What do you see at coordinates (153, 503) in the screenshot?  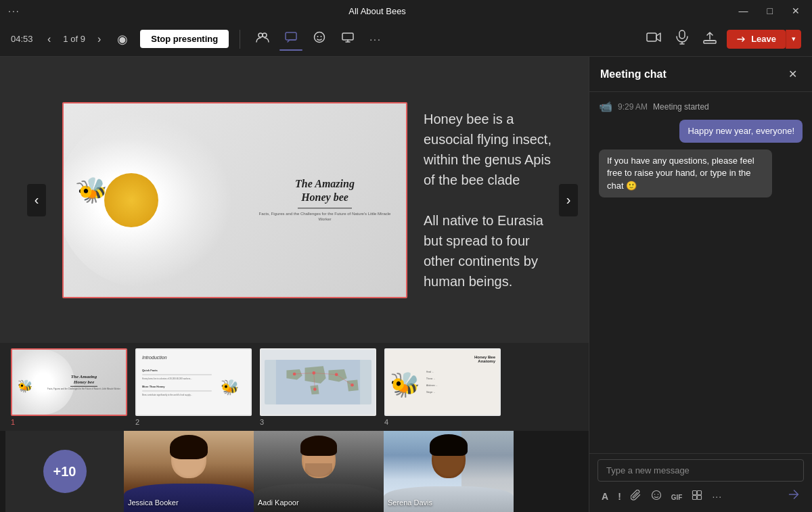 I see `jessica-name: Jessica Booker` at bounding box center [153, 503].